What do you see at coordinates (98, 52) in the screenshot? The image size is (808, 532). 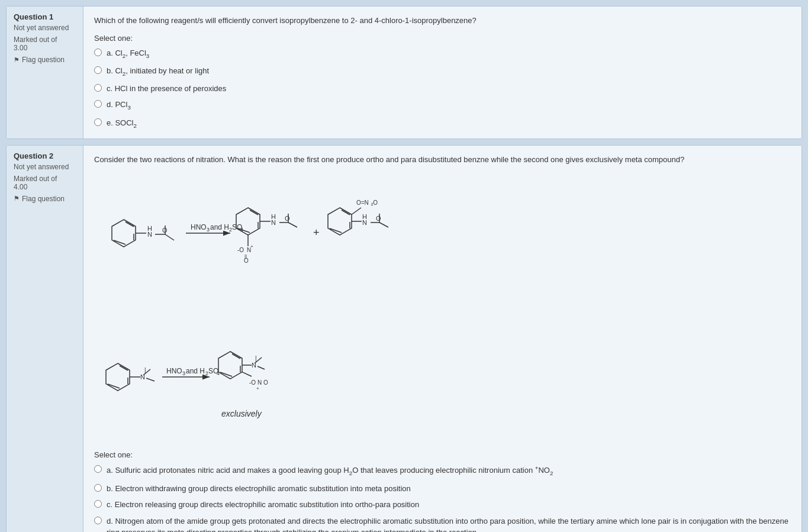 I see `radio-q1a` at bounding box center [98, 52].